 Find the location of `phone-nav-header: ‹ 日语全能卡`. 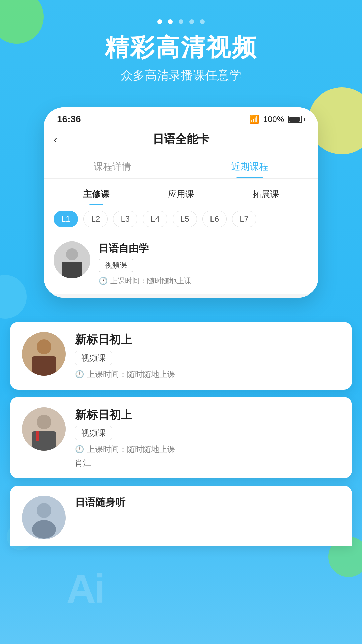

phone-nav-header: ‹ 日语全能卡 is located at coordinates (181, 141).